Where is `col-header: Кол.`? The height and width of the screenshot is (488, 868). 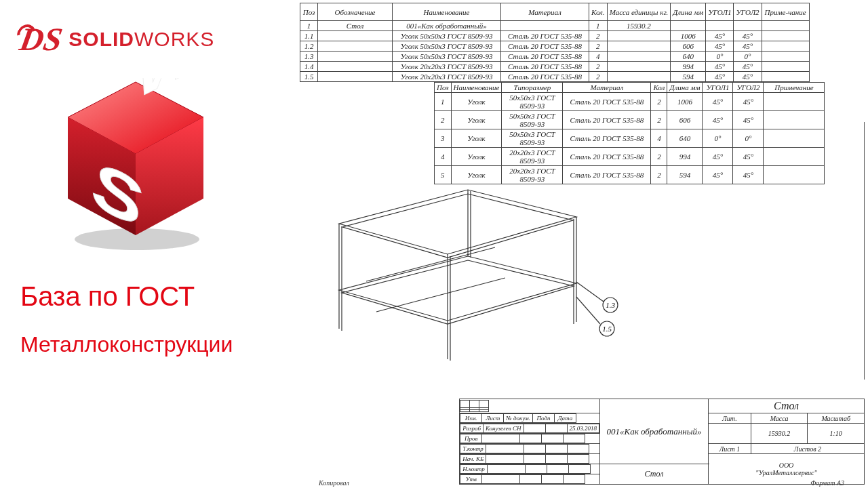 col-header: Кол. is located at coordinates (598, 12).